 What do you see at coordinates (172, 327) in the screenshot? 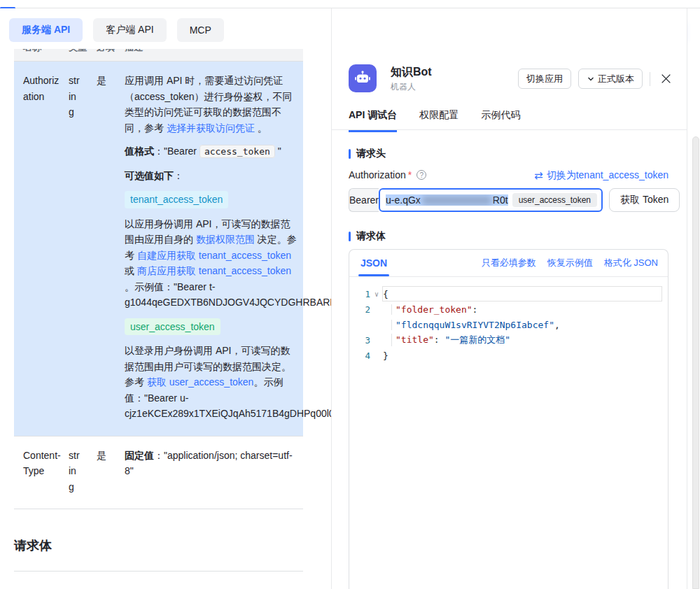
I see `inline-code-chip: user_access_token` at bounding box center [172, 327].